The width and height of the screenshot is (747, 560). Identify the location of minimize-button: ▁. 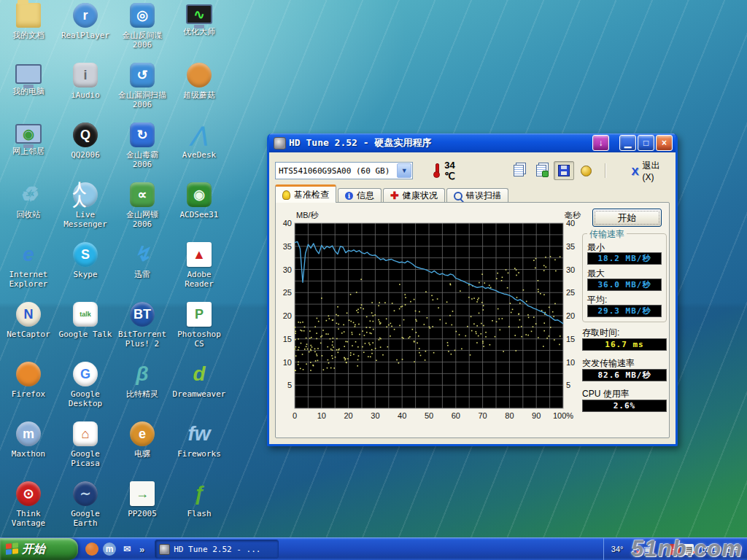
(627, 143).